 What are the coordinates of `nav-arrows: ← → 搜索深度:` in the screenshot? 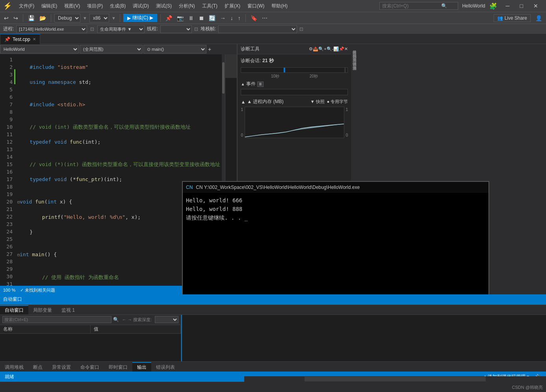 It's located at (137, 320).